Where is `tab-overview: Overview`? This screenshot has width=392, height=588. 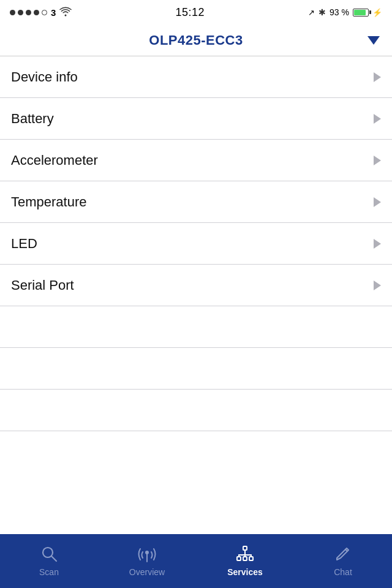 tab-overview: Overview is located at coordinates (147, 561).